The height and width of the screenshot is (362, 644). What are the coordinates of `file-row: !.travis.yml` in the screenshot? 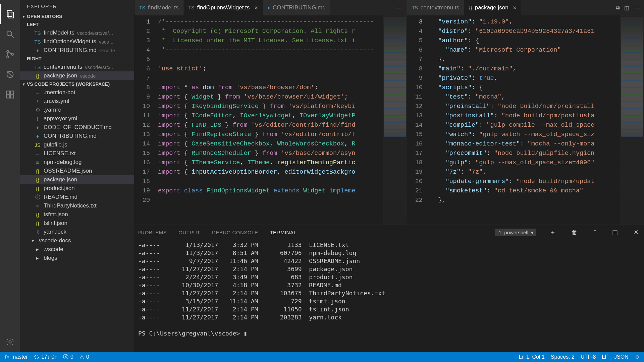 It's located at (77, 101).